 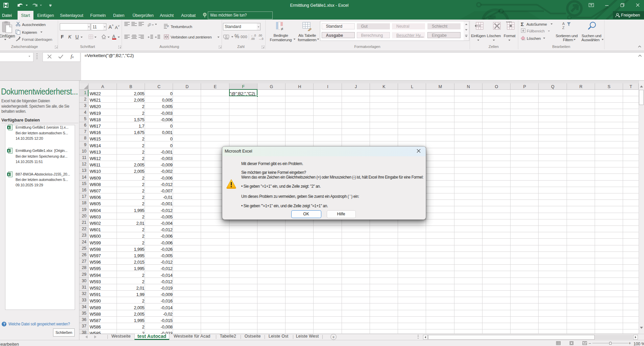 What do you see at coordinates (564, 28) in the screenshot?
I see `svg-text: Z` at bounding box center [564, 28].